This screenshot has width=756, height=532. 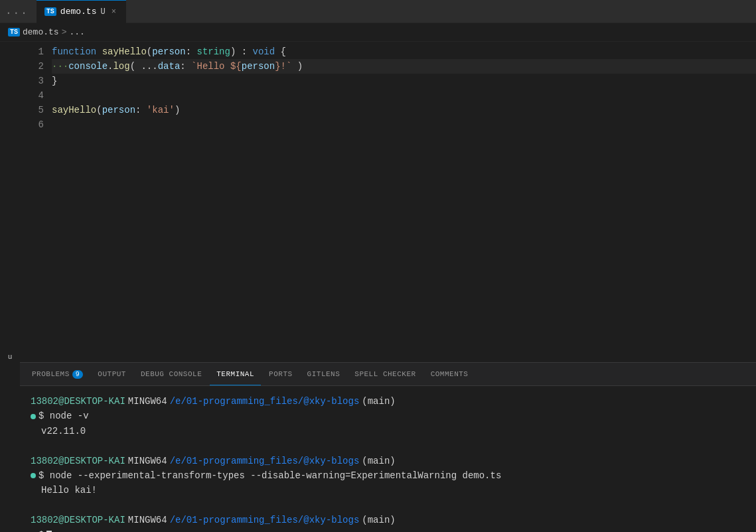 What do you see at coordinates (41, 32) in the screenshot?
I see `breadcrumb-filename: demo.ts` at bounding box center [41, 32].